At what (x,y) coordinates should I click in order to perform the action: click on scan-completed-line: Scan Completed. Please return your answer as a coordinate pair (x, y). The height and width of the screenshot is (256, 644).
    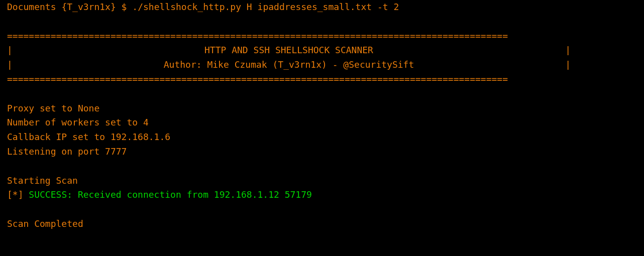
    Looking at the image, I should click on (322, 224).